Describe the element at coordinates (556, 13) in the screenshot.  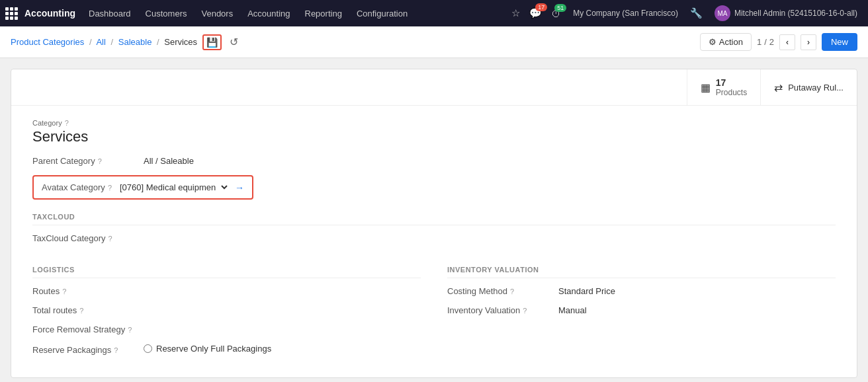
I see `activity-icon: ⏱ 51` at that location.